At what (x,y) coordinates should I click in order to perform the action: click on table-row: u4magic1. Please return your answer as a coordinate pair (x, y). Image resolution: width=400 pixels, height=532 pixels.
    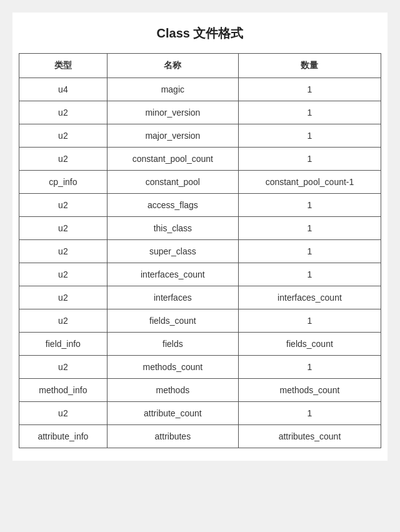
    Looking at the image, I should click on (200, 90).